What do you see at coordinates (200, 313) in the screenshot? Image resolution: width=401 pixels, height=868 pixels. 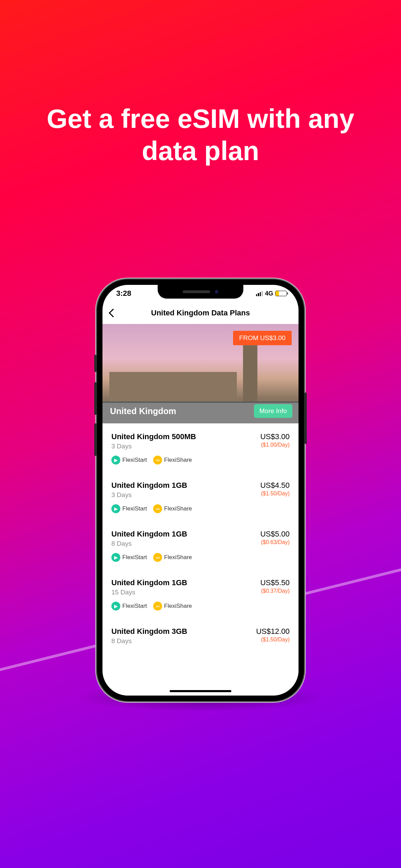 I see `page-title: United Kingdom Data Plans` at bounding box center [200, 313].